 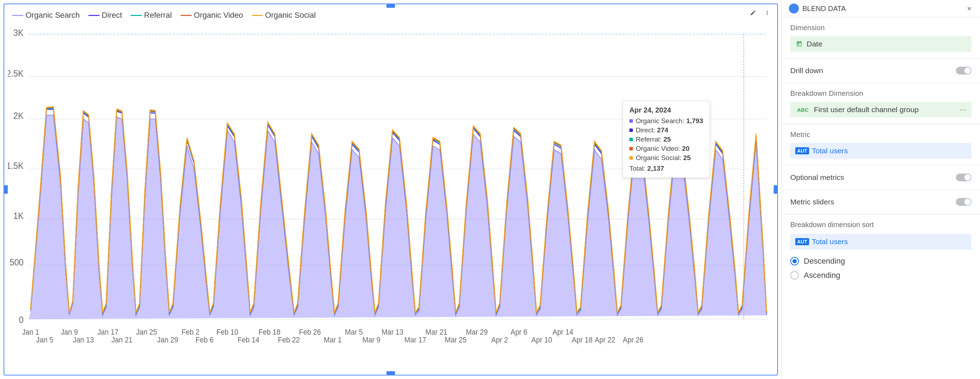 I want to click on legend-label-referral: Referral, so click(x=158, y=15).